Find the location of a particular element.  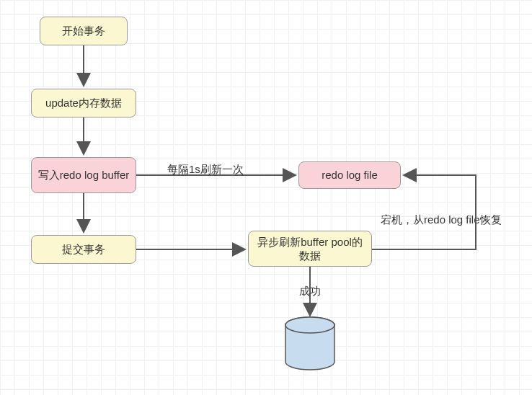

database-cylinder-icon is located at coordinates (310, 343).